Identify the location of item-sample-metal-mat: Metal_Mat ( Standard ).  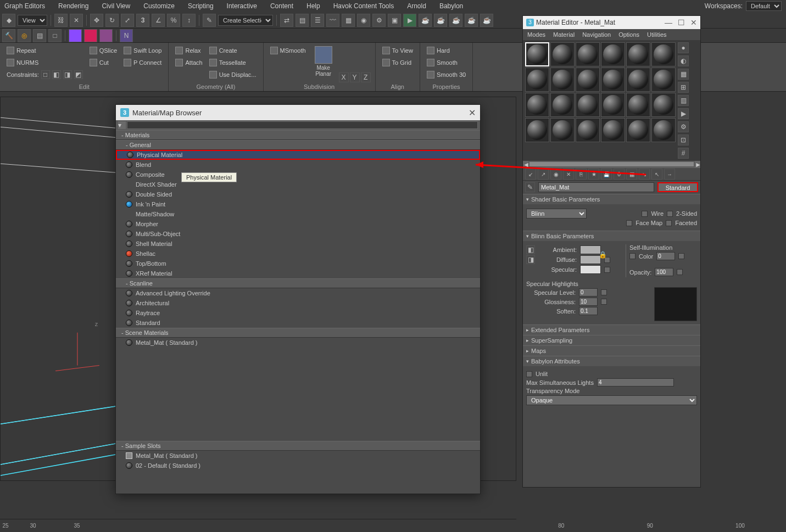
(298, 456).